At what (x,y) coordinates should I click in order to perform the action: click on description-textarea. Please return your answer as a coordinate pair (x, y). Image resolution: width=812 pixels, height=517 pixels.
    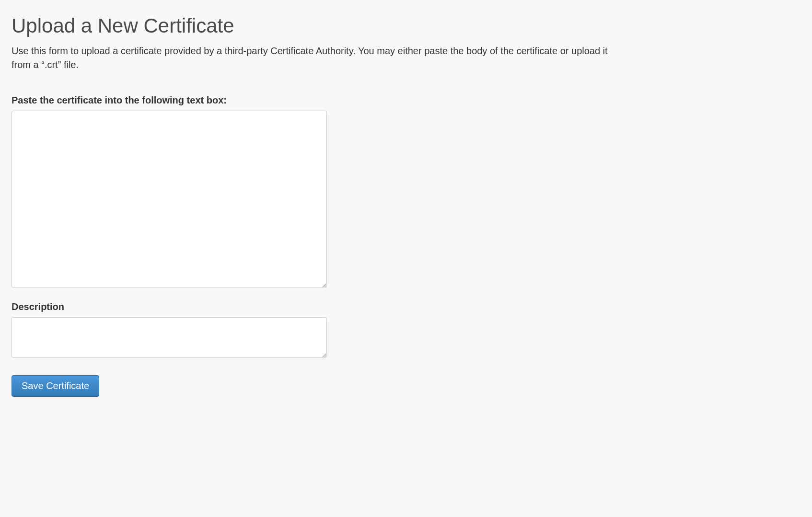
    Looking at the image, I should click on (169, 337).